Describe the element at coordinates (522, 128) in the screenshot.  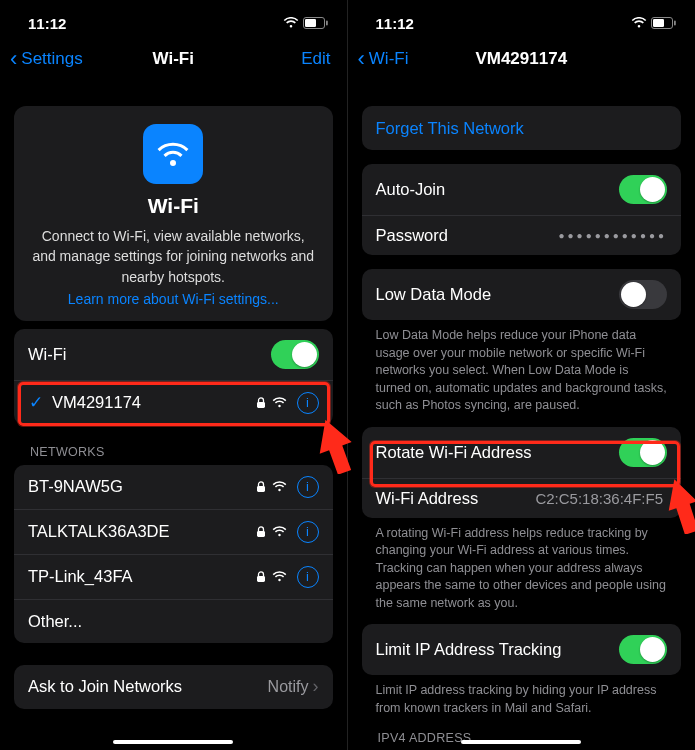
I see `forget-network-row: Forget This Network` at that location.